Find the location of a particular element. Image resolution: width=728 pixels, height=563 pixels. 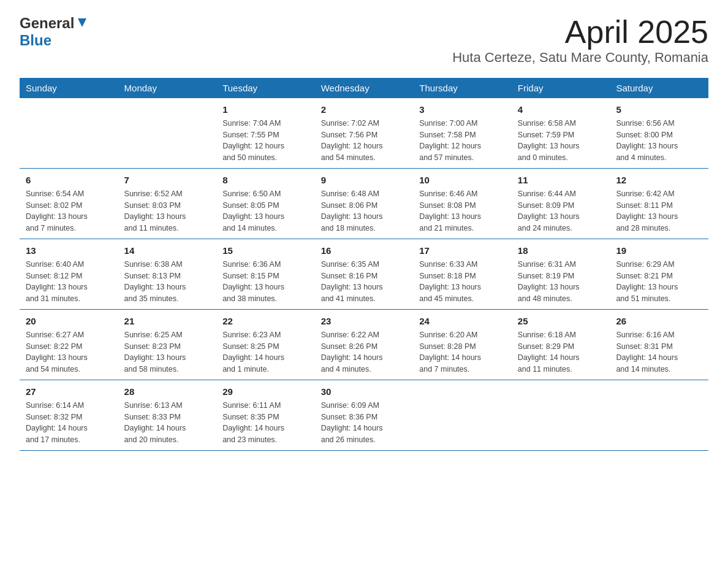

day-info: Sunrise: 6:13 AM Sunset: 8:33 PM Dayligh… is located at coordinates (156, 423).